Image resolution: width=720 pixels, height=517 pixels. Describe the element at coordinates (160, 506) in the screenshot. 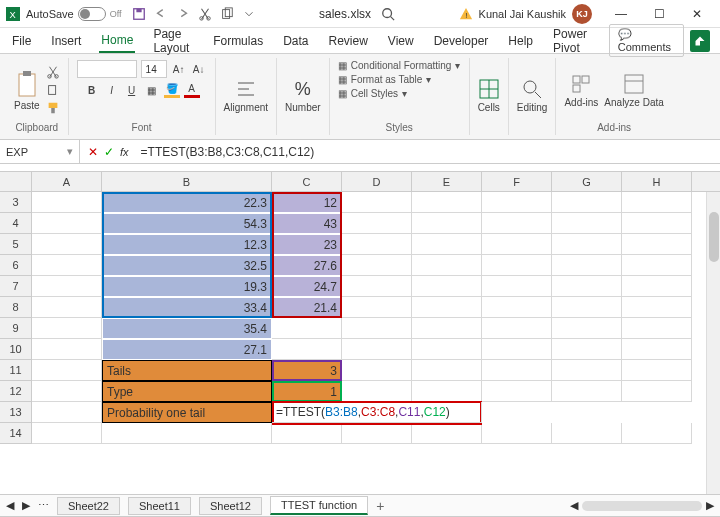

I see `sheet-tab: Sheet11` at that location.